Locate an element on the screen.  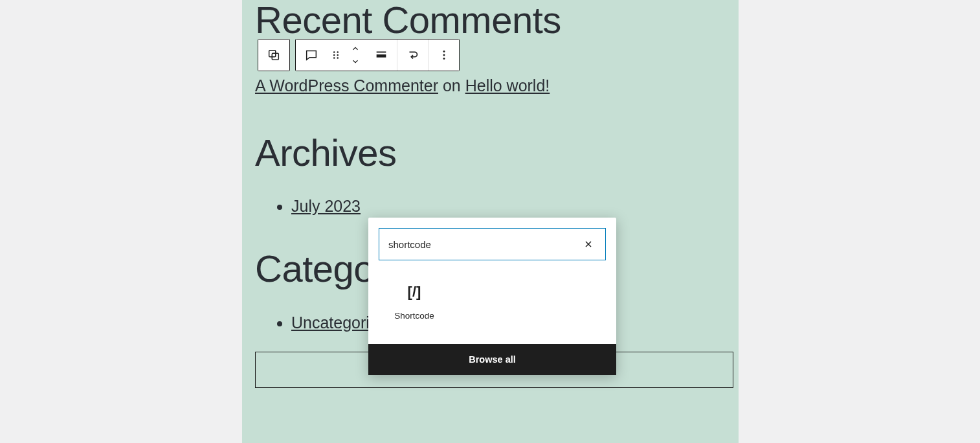
toolbar-group-parent is located at coordinates (274, 55).